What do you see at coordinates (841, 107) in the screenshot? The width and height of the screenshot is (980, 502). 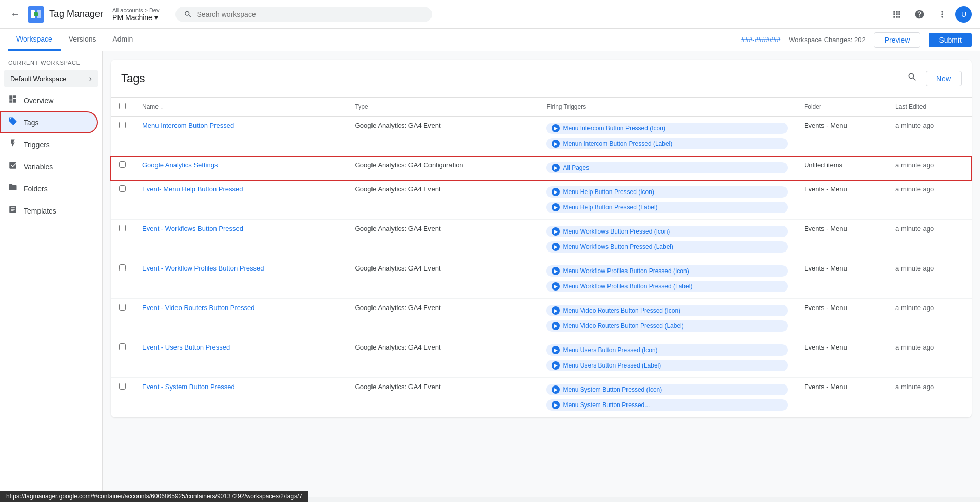 I see `col-folder: Folder` at bounding box center [841, 107].